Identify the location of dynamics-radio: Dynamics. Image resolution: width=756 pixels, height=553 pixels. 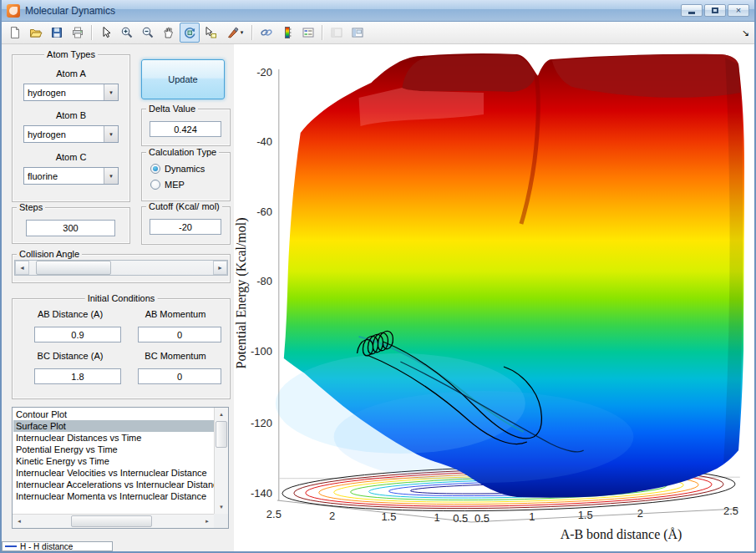
(177, 169).